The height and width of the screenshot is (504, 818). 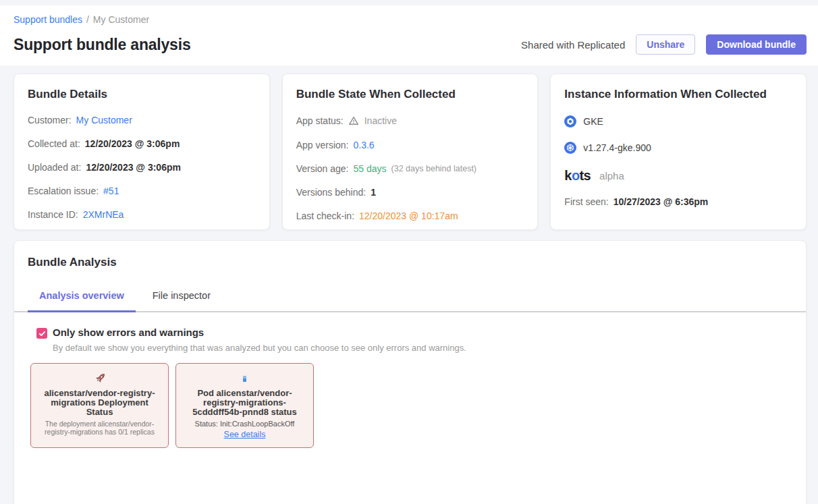 What do you see at coordinates (678, 175) in the screenshot?
I see `kots-row: kots alpha` at bounding box center [678, 175].